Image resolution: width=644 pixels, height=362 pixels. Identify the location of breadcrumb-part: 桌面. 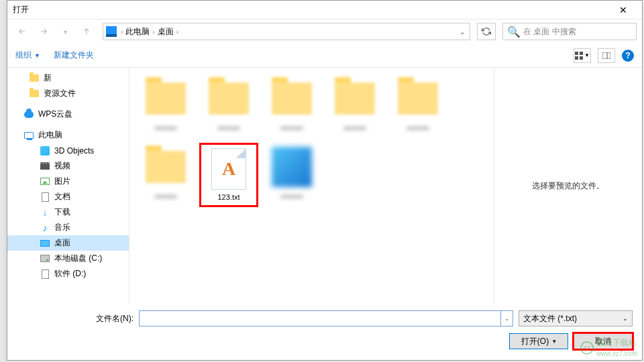
(166, 32).